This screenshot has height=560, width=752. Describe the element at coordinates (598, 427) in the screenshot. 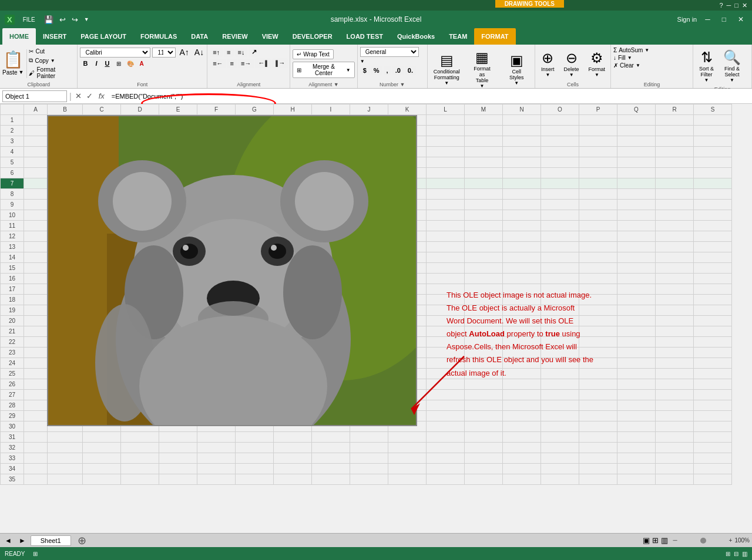

I see `cell-p30` at that location.